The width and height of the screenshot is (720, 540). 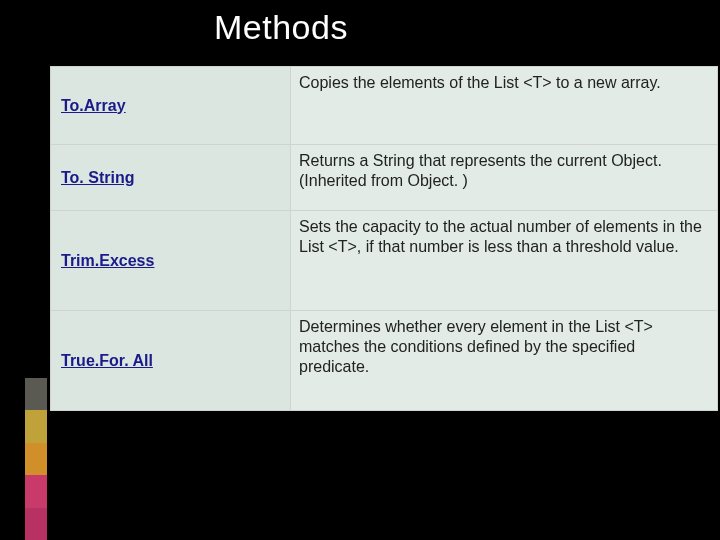 What do you see at coordinates (504, 106) in the screenshot?
I see `method-desc: Copies the elements of the List <T> to a…` at bounding box center [504, 106].